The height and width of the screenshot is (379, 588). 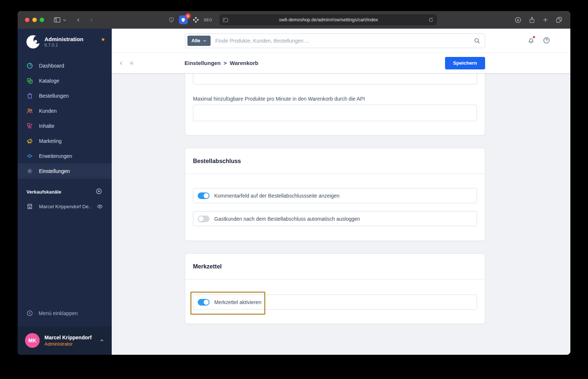 What do you see at coordinates (65, 118) in the screenshot?
I see `main-navigation: Dashboard Kataloge Bestellungen` at bounding box center [65, 118].